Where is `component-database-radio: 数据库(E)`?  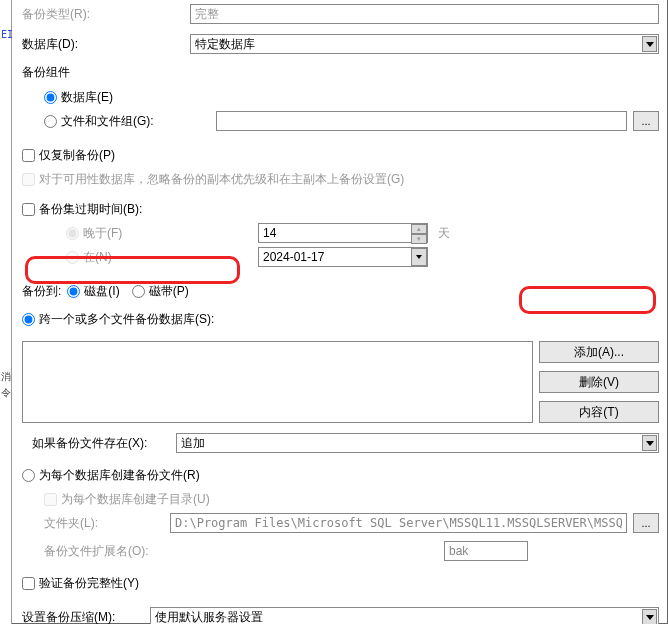 component-database-radio: 数据库(E) is located at coordinates (78, 98).